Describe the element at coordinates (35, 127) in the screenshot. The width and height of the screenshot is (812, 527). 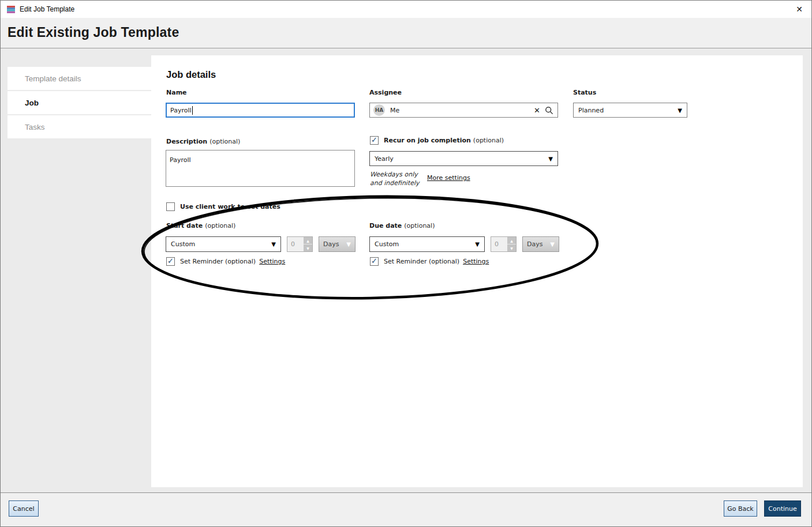
I see `sidebar-item-label: Tasks` at that location.